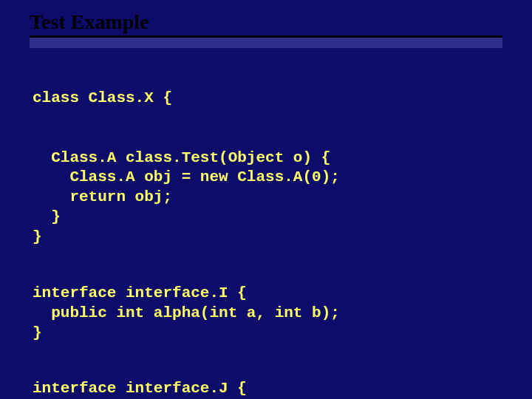 The width and height of the screenshot is (532, 399). I want to click on code-line: public int alpha(int a, int b);, so click(186, 313).